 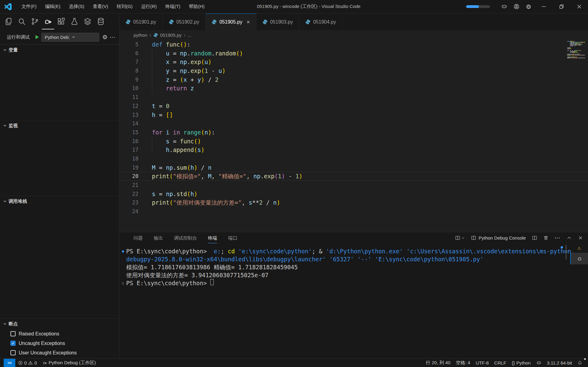 I want to click on active-terminal-tab, so click(x=579, y=259).